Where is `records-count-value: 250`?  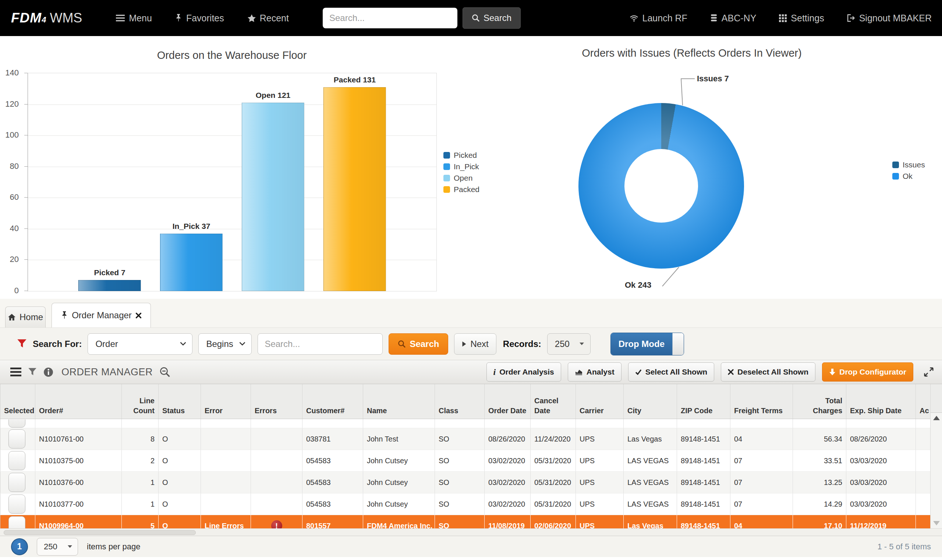
records-count-value: 250 is located at coordinates (562, 344).